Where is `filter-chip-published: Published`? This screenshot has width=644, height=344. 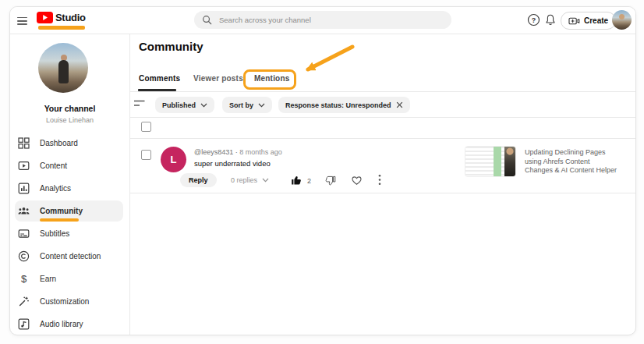
filter-chip-published: Published is located at coordinates (185, 105).